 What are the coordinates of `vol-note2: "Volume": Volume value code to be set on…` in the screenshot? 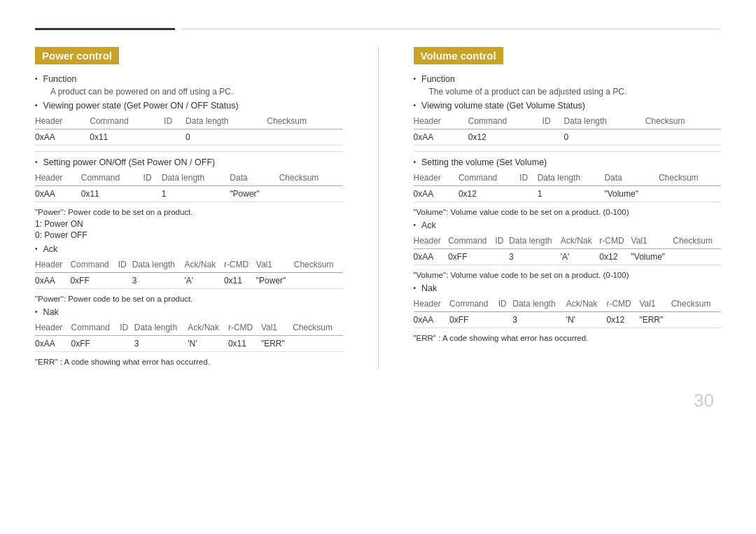 It's located at (568, 275).